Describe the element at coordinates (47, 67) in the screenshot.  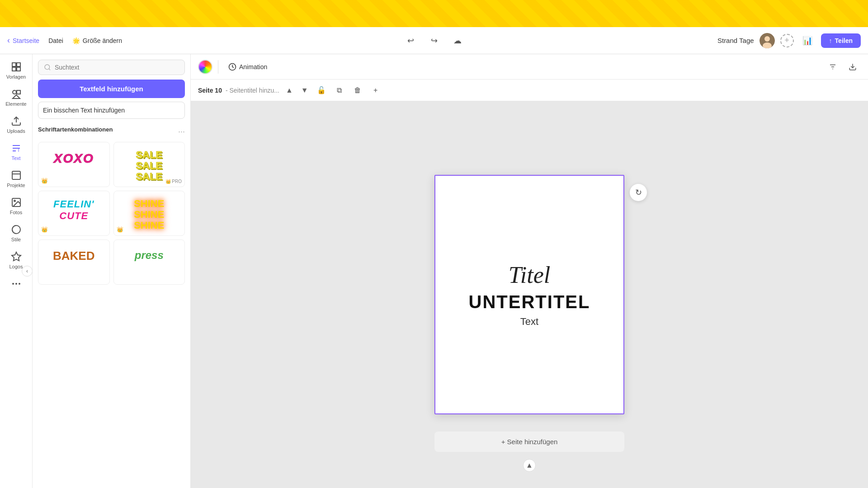
I see `search-icon` at that location.